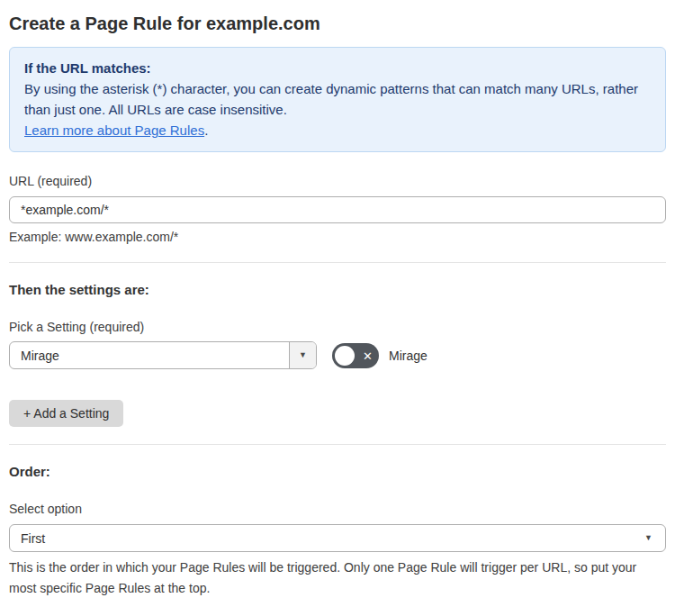  What do you see at coordinates (338, 130) in the screenshot?
I see `info-box-link-line: Learn more about Page Rules.` at bounding box center [338, 130].